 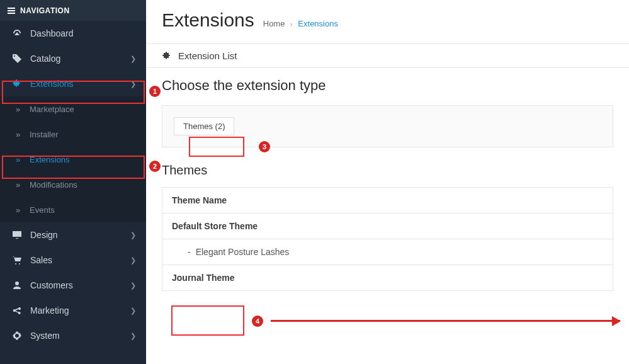 I want to click on panel-heading: Extension List, so click(x=388, y=56).